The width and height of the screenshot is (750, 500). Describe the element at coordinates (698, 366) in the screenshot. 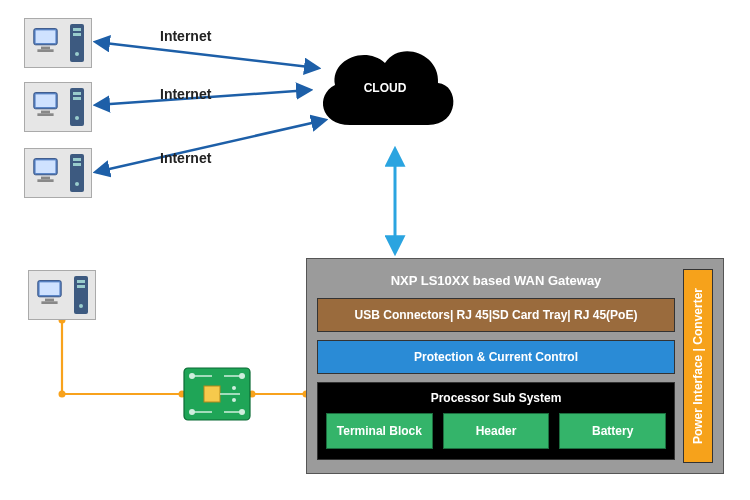

I see `power-interface-label: Power Interface | Converter` at that location.